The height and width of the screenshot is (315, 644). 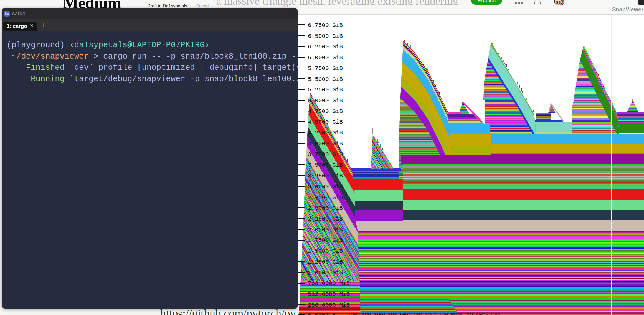 I want to click on svg-text: 2.2500 GiB, so click(x=325, y=219).